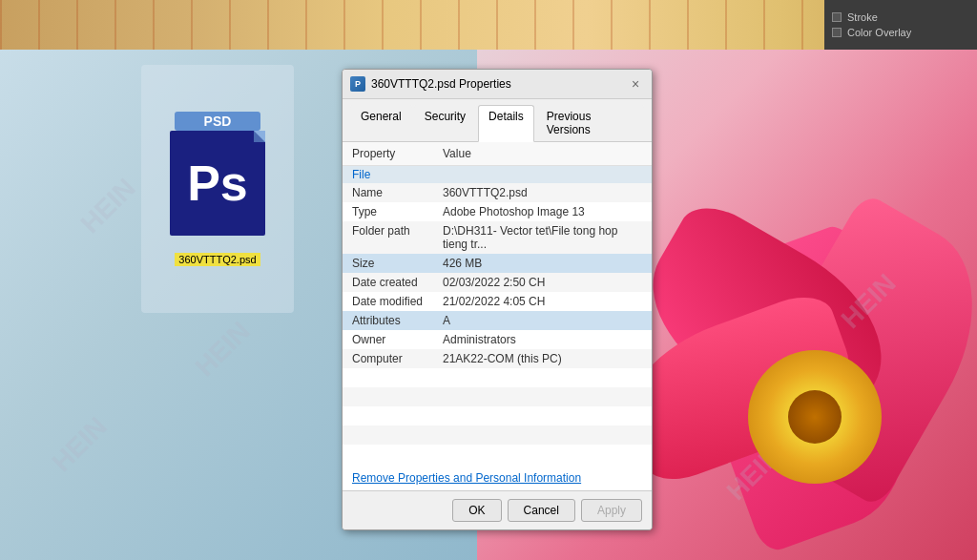 The image size is (977, 560). Describe the element at coordinates (542, 155) in the screenshot. I see `col-value: Value` at that location.